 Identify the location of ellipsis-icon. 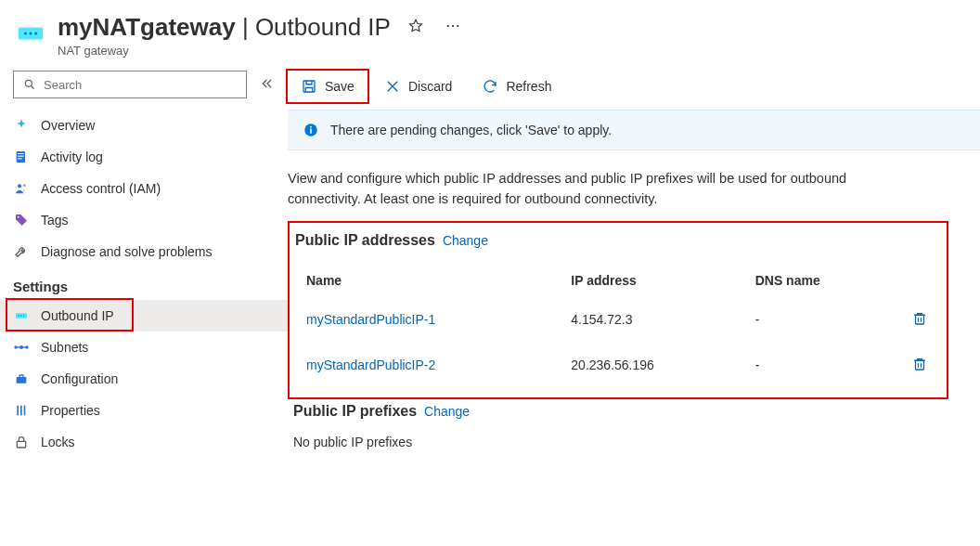
(453, 30).